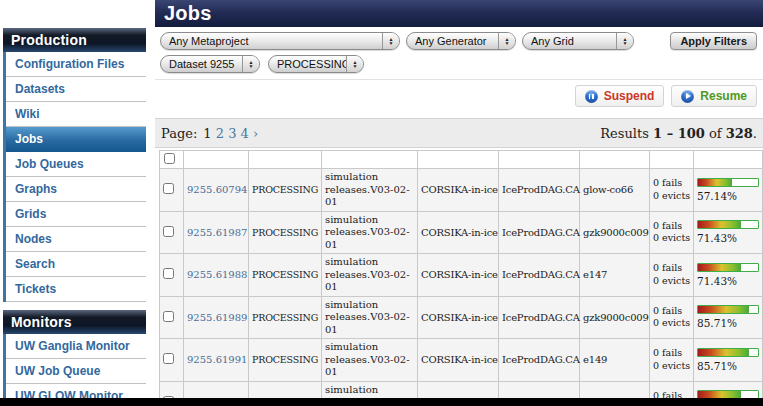 The height and width of the screenshot is (406, 763). I want to click on job-progress-cell: 85.71%, so click(728, 318).